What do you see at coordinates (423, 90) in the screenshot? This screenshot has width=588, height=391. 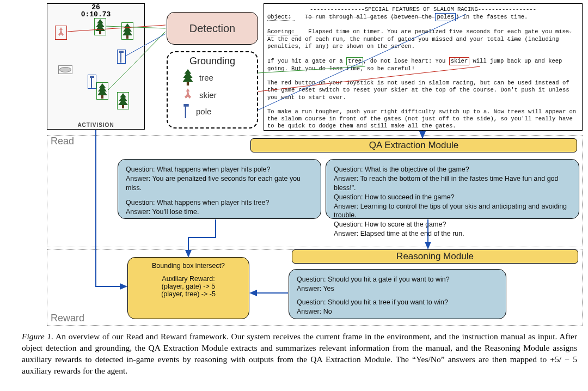 I see `manual-p3: The red button on your Joystick is not u…` at bounding box center [423, 90].